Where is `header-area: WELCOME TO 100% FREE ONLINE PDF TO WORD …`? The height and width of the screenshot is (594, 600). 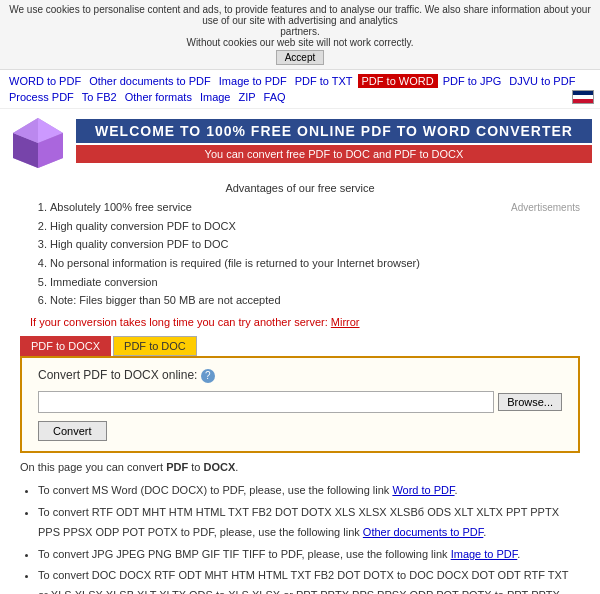 header-area: WELCOME TO 100% FREE ONLINE PDF TO WORD … is located at coordinates (300, 140).